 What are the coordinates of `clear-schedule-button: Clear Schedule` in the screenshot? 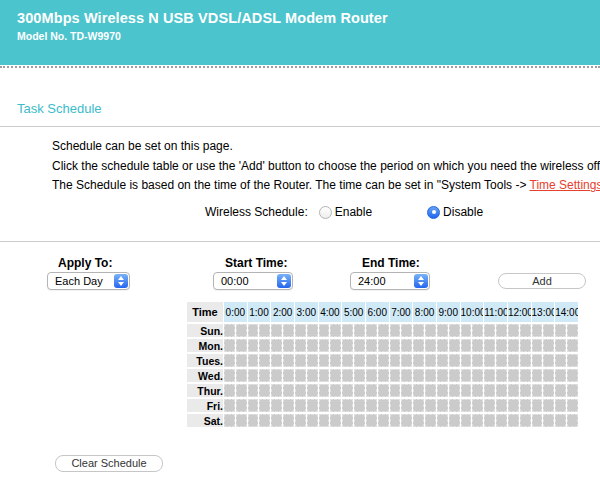 It's located at (109, 464).